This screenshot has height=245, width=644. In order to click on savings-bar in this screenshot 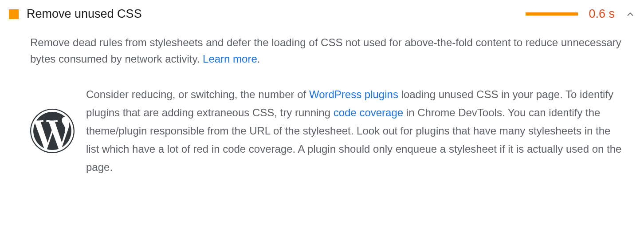, I will do `click(552, 14)`.